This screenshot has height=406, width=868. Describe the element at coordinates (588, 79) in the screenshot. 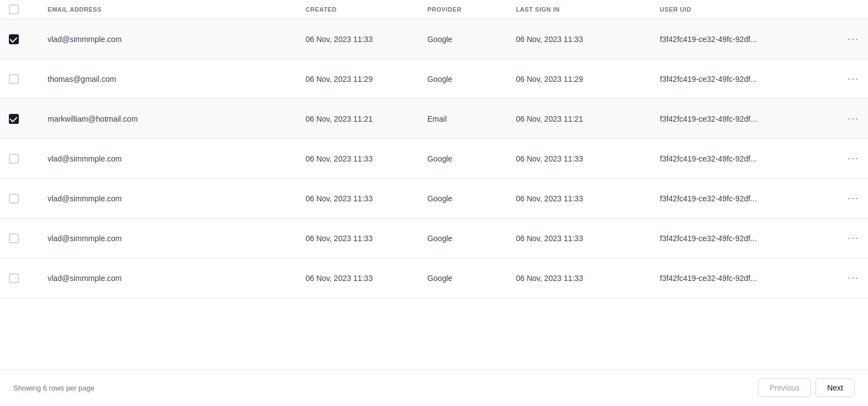

I see `row-last-sign-in: 06 Nov, 2023 11:29` at that location.